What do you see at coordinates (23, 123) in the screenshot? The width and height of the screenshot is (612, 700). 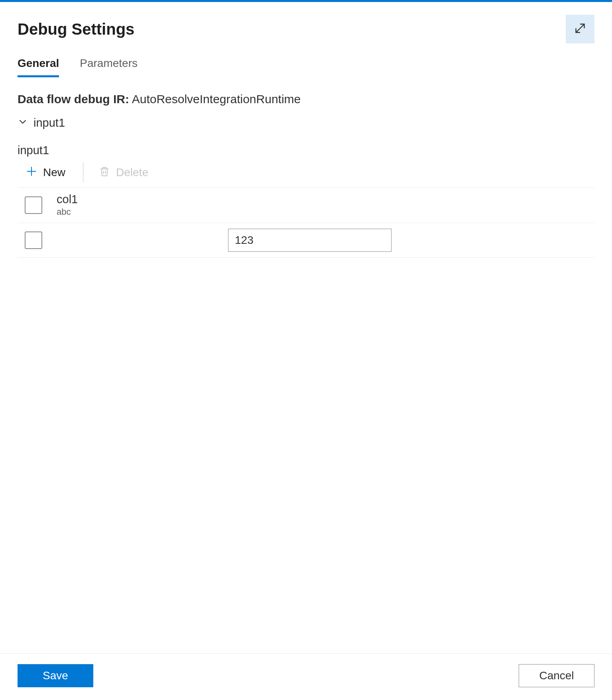 I see `chevron-down-icon` at bounding box center [23, 123].